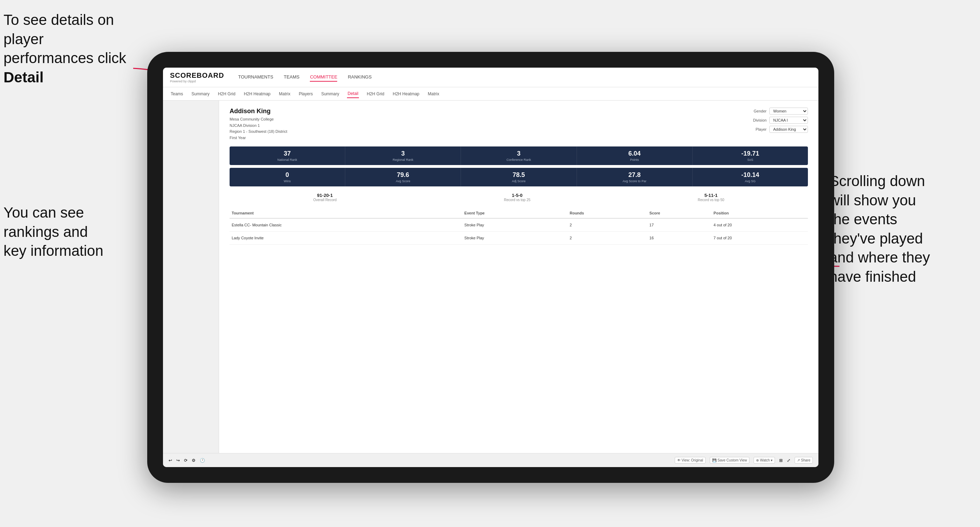 Image resolution: width=980 pixels, height=527 pixels. What do you see at coordinates (403, 181) in the screenshot?
I see `avg-score-label: Avg Score` at bounding box center [403, 181].